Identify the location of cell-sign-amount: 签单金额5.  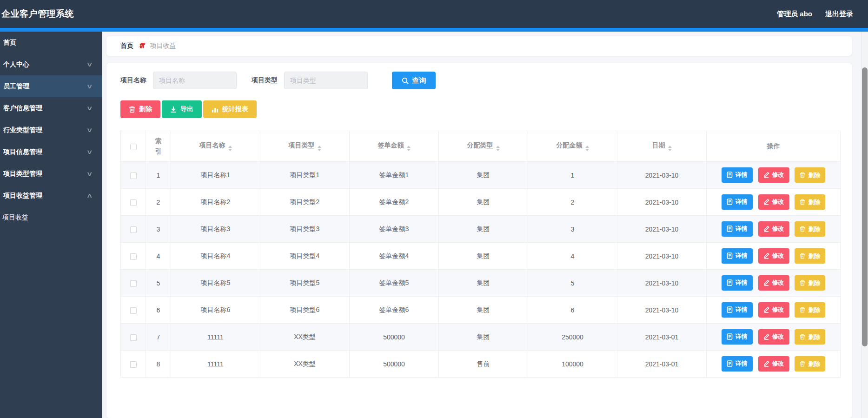
(394, 283).